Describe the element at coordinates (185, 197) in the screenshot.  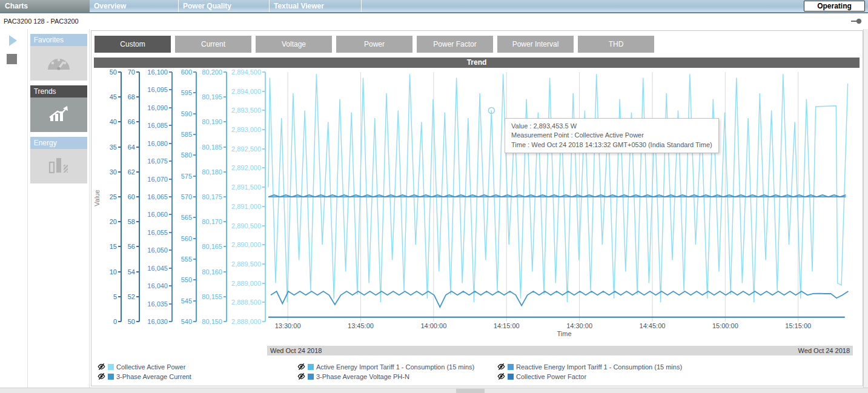
I see `y-axes: 5045403530252015105070686664626058565452…` at that location.